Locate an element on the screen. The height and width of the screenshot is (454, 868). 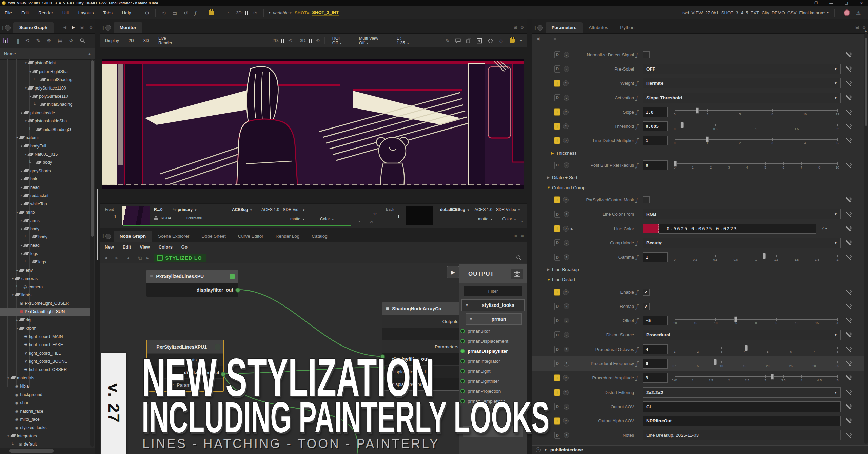
collapse-arrow-icon: ▼ is located at coordinates (549, 187).